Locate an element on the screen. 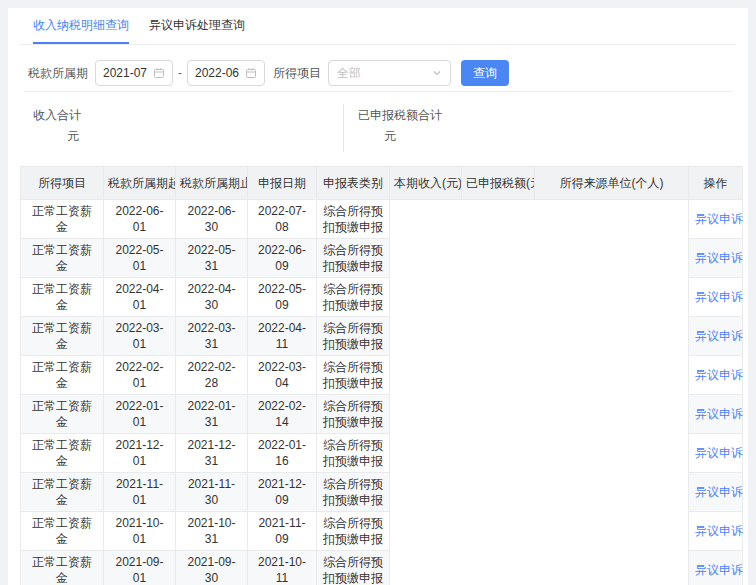 The height and width of the screenshot is (585, 756). period-end-cell: 2021-11-30 is located at coordinates (212, 492).